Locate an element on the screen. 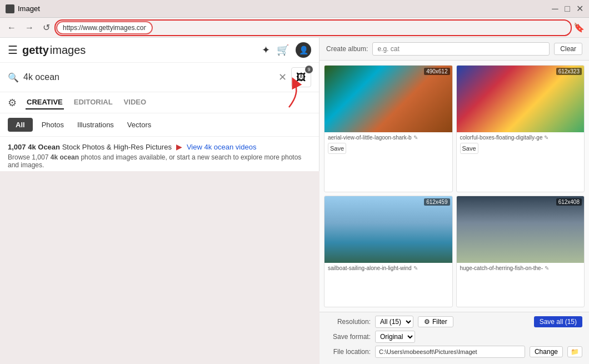  tab-video: VIDEO is located at coordinates (135, 102).